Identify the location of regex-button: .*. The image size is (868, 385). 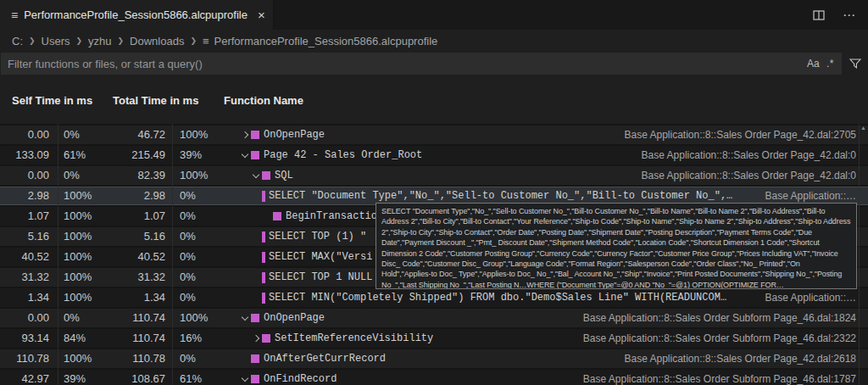
(831, 64).